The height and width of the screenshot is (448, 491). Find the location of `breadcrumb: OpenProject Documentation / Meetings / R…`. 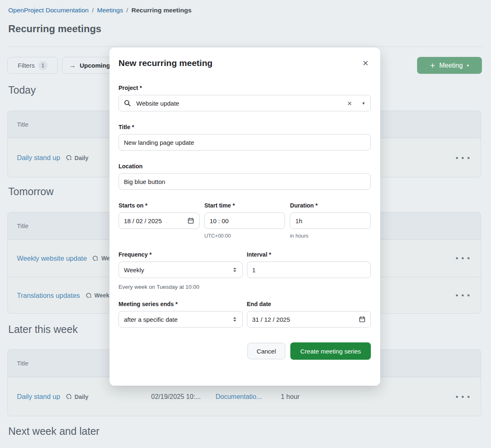

breadcrumb: OpenProject Documentation / Meetings / R… is located at coordinates (100, 10).